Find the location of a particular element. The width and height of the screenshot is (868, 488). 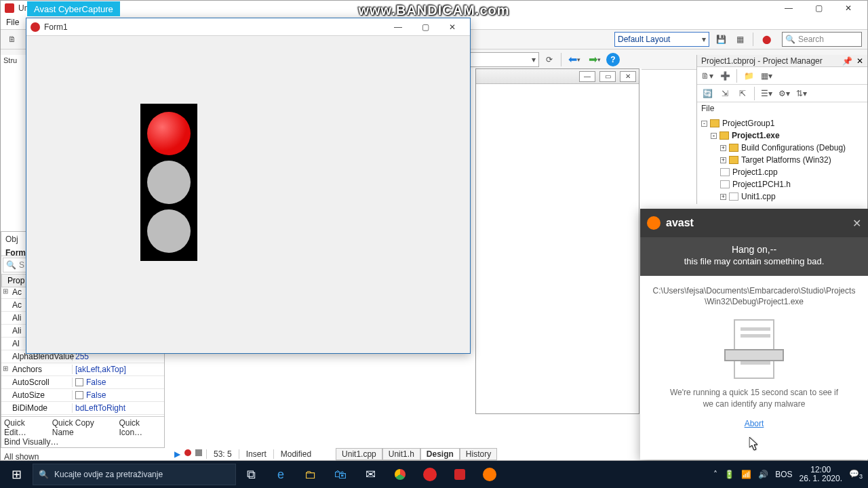

quick-copy-link: Quick Copy Name is located at coordinates (83, 428).